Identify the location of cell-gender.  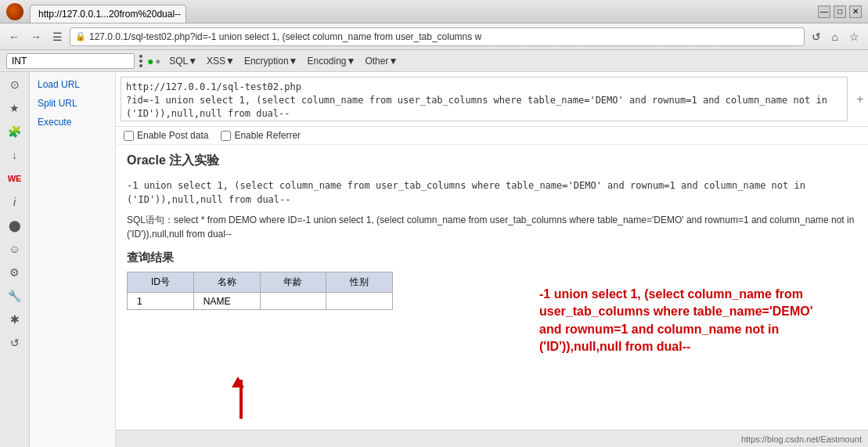
(360, 301).